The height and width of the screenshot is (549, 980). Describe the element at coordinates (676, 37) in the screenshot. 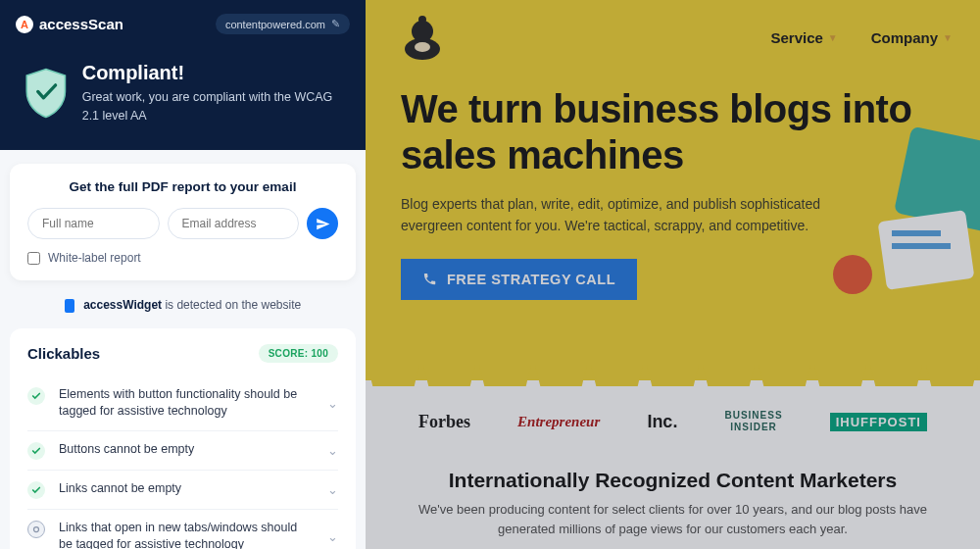

I see `site-nav: Service▼ Company▼` at that location.